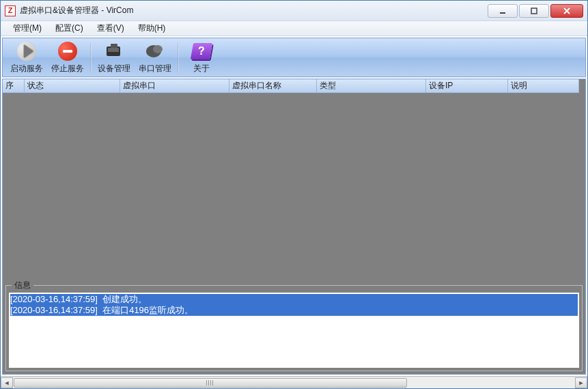  Describe the element at coordinates (210, 383) in the screenshot. I see `scroll-thumb` at that location.